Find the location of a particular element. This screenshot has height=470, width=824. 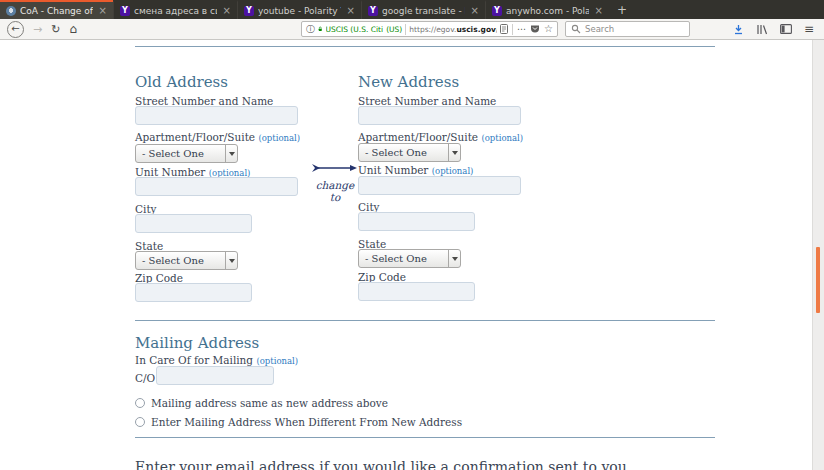

tab-smena-adresa: Y смена адреса в сша - Ya × is located at coordinates (175, 10).